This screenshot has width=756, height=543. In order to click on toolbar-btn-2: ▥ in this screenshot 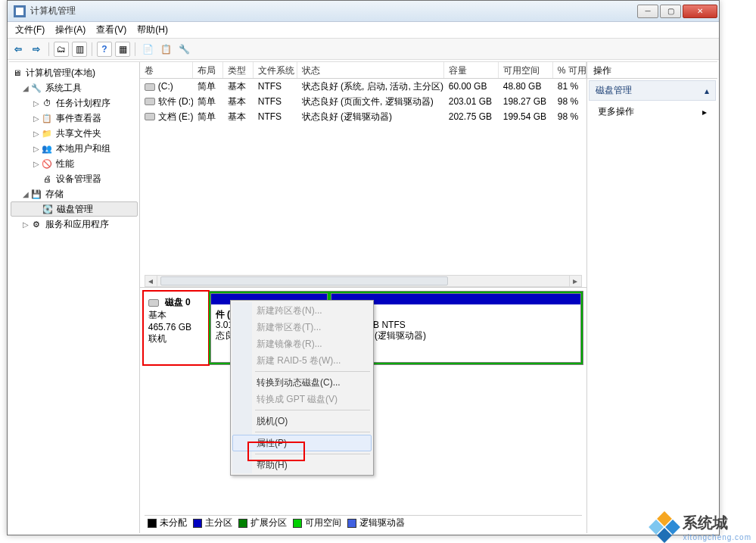, I will do `click(79, 49)`.